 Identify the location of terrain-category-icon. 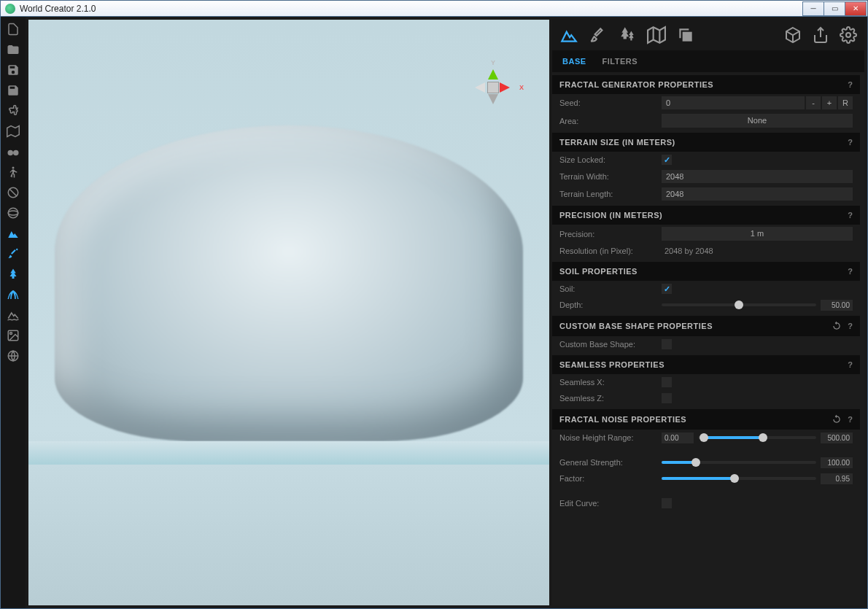
(569, 35).